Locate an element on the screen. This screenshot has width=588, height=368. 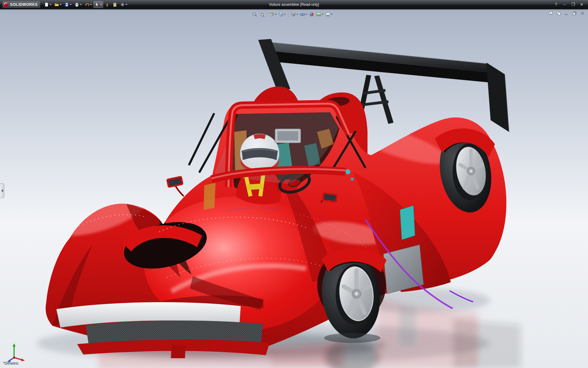
window-tile-button is located at coordinates (551, 13).